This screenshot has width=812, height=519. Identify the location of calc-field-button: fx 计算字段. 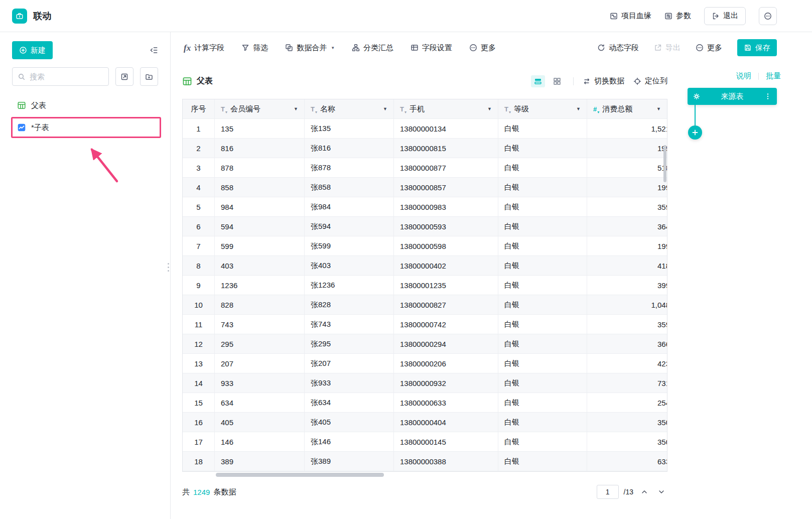
(204, 48).